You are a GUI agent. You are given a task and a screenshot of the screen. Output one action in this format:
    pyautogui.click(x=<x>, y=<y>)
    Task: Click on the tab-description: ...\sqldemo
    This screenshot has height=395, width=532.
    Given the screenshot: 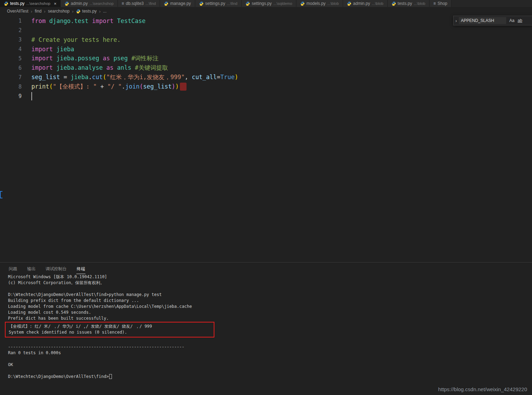 What is the action you would take?
    pyautogui.click(x=283, y=3)
    